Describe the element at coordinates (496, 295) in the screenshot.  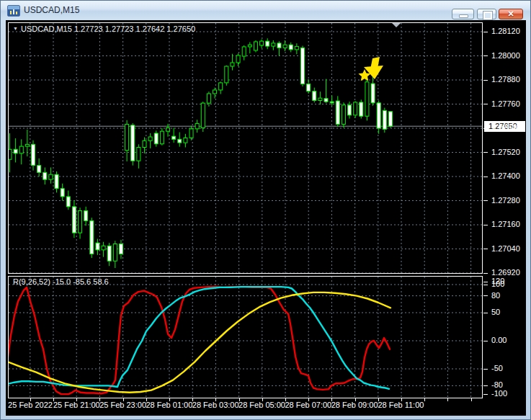
I see `indicator-axis-label: 80` at that location.